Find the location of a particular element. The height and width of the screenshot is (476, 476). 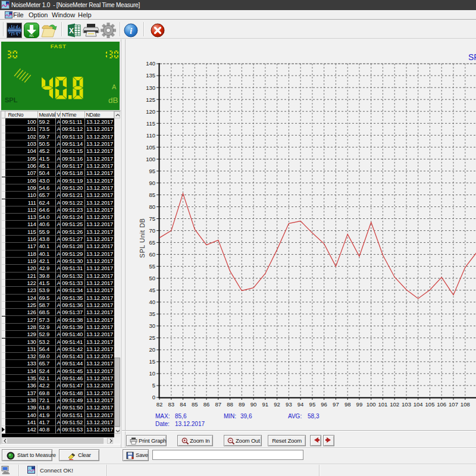

svg-text: 83 is located at coordinates (171, 405).